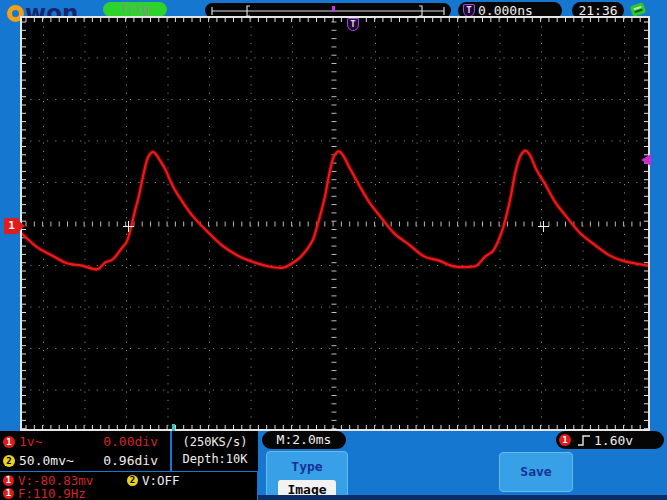 The width and height of the screenshot is (667, 500). Describe the element at coordinates (307, 466) in the screenshot. I see `type-label: Type` at that location.